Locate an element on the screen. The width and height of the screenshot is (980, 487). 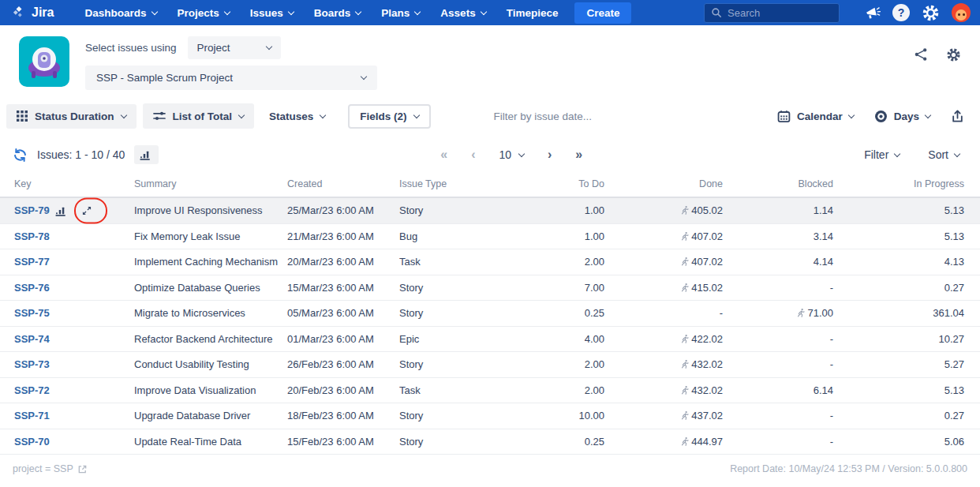
table-row: SSP-73 Conduct Usability Testing 26/Feb/… is located at coordinates (490, 365).